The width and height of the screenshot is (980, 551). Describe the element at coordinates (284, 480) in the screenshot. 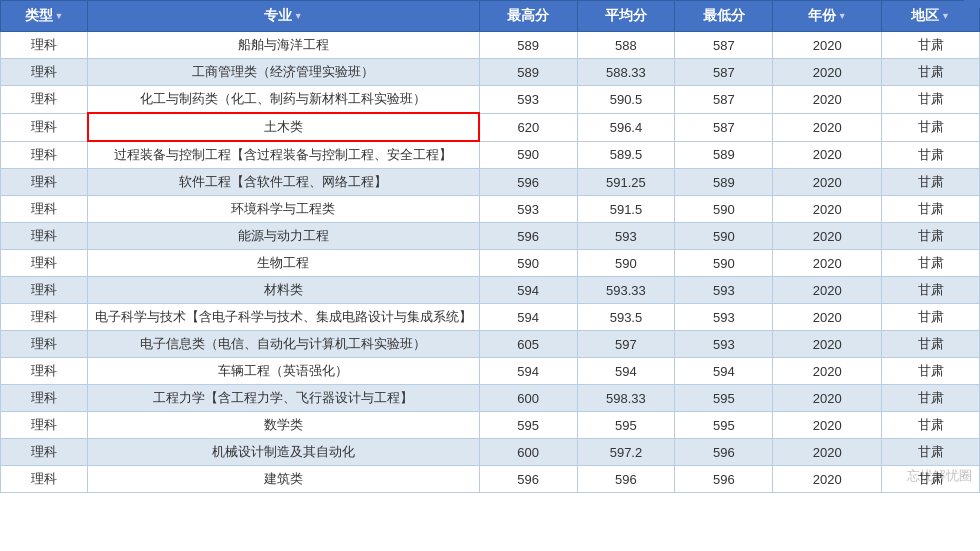

I see `cell-major: 建筑类` at that location.